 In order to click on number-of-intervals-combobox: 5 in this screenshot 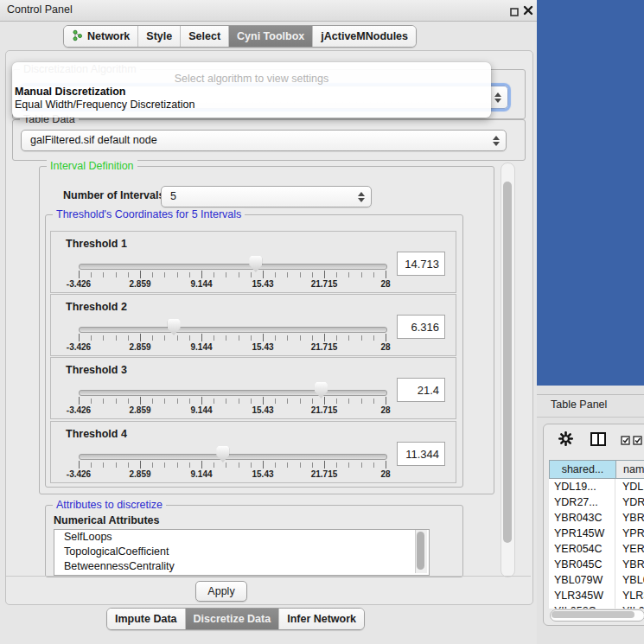, I will do `click(266, 197)`.